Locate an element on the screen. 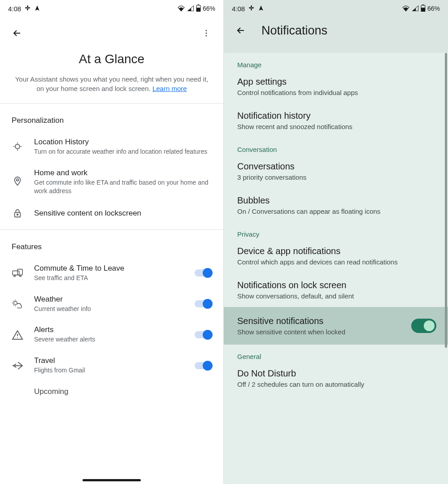  setting-home-work: Home and work Get commute info like ETA … is located at coordinates (112, 182).